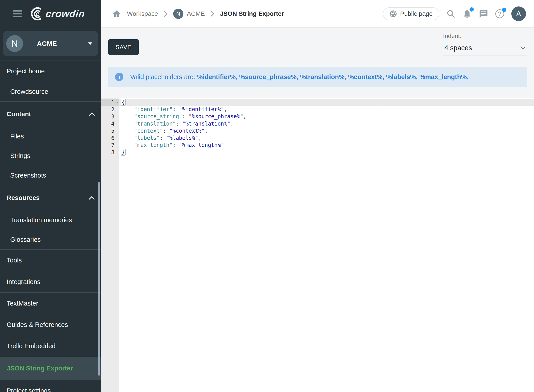 The width and height of the screenshot is (534, 392). Describe the element at coordinates (110, 102) in the screenshot. I see `gutter-line-number: 1▾` at that location.